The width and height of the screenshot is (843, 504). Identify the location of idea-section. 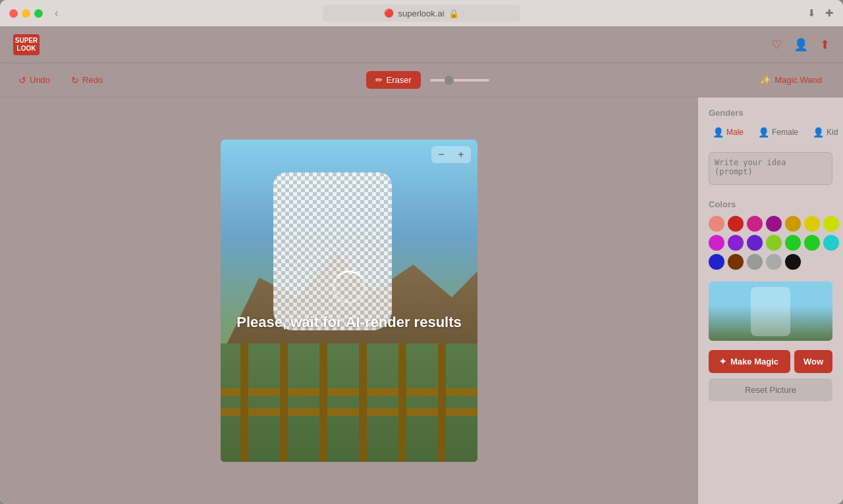
(771, 170).